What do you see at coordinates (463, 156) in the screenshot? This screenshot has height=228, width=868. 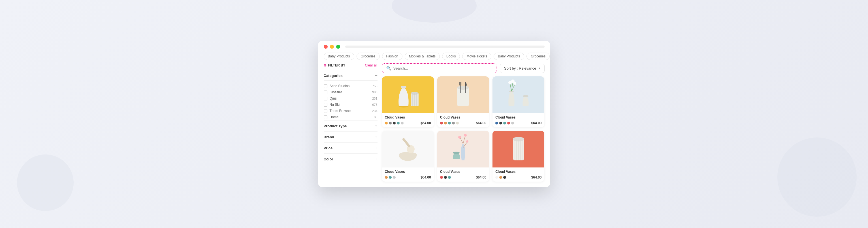 I see `product-card-5: Cloud Vases $64.00` at bounding box center [463, 156].